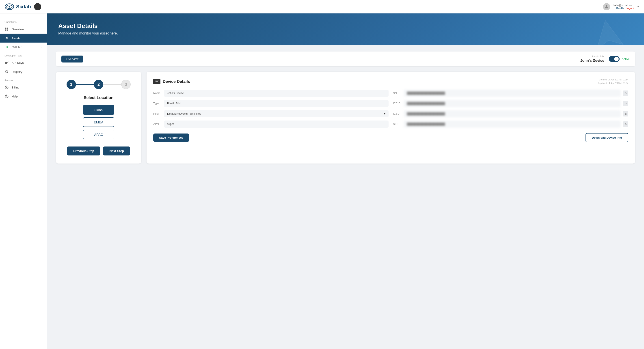 This screenshot has height=349, width=644. Describe the element at coordinates (98, 122) in the screenshot. I see `location-emea-button: EMEA` at that location.